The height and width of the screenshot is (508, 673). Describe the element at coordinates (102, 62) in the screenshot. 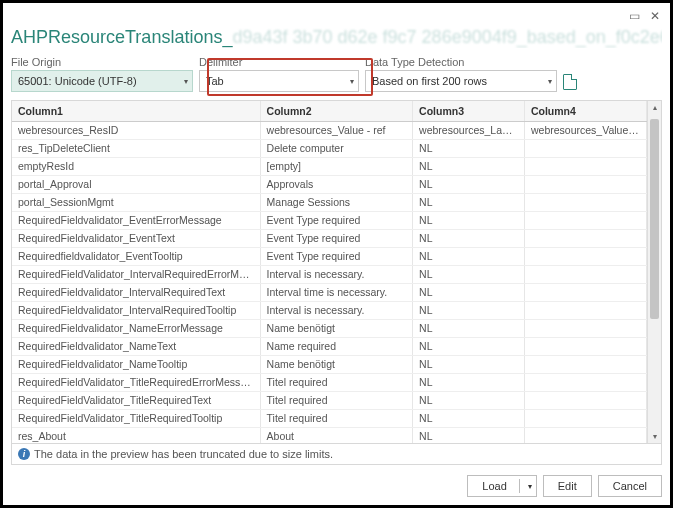

I see `file-origin-label: File Origin` at that location.